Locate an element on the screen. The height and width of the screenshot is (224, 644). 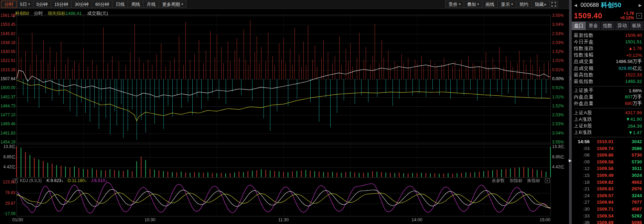
fullscreen-button is located at coordinates (554, 4).